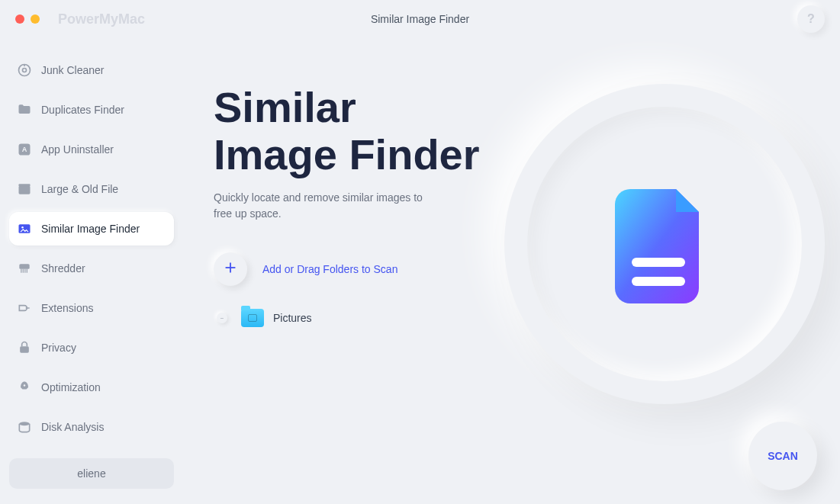  I want to click on remove-folder-button: −, so click(222, 318).